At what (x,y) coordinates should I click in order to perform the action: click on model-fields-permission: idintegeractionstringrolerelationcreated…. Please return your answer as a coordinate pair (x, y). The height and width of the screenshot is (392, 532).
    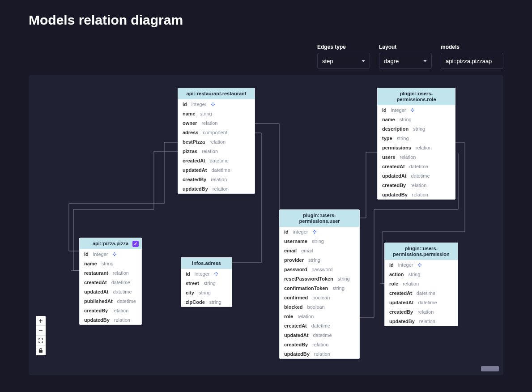
    Looking at the image, I should click on (421, 293).